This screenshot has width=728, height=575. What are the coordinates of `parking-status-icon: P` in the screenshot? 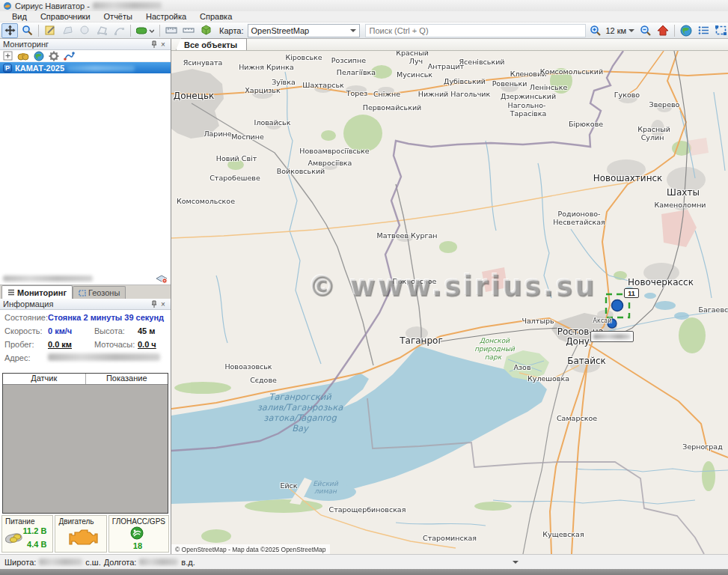 It's located at (7, 68).